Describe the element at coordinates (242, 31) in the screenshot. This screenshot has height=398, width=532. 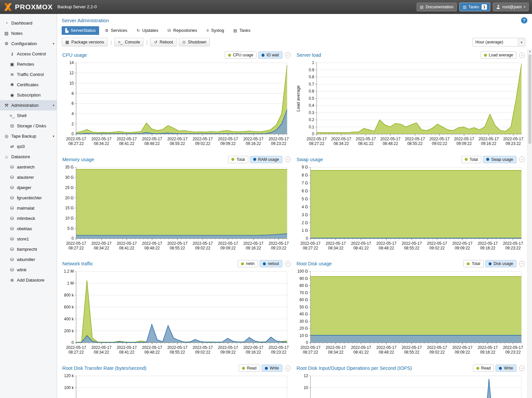
I see `tab-tasks: ▤Tasks` at that location.